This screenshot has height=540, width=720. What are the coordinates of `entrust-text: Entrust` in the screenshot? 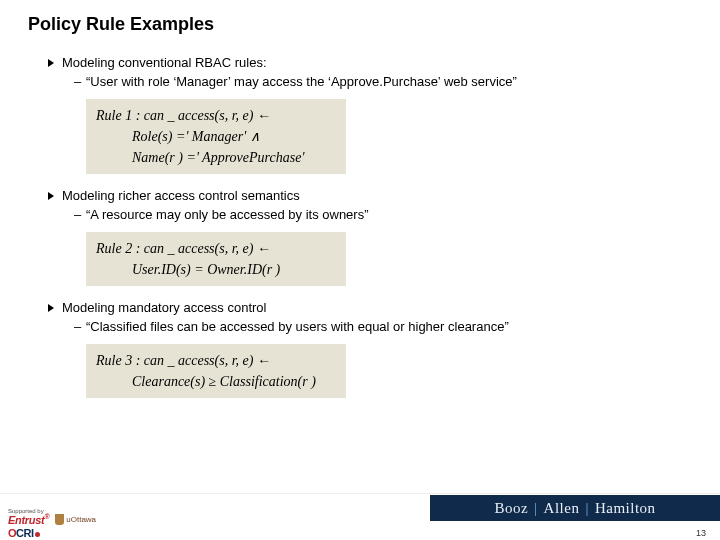 It's located at (26, 520).